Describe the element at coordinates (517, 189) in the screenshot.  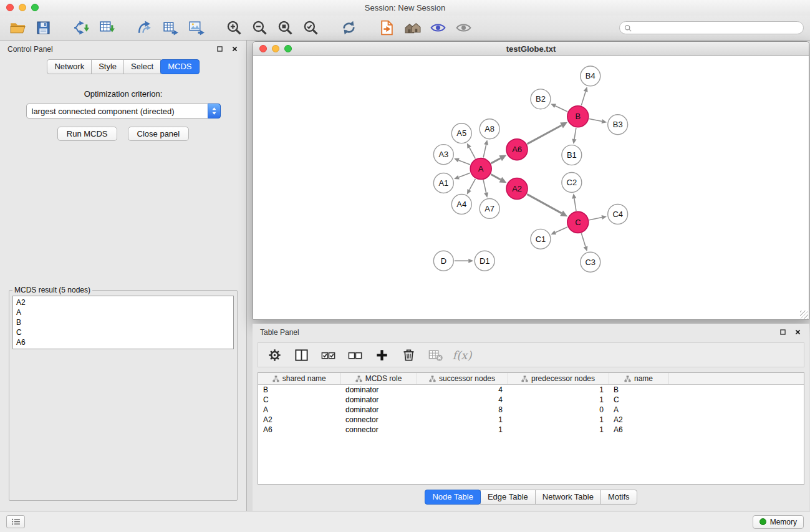
I see `graph-node-A2: A2` at that location.